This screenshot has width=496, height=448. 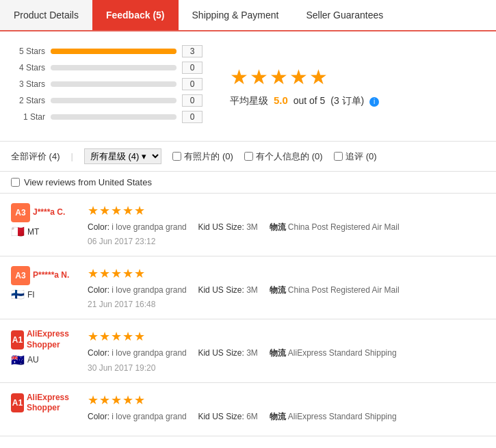 I want to click on star-filter-select: 所有星级 (4) ▾, so click(x=123, y=156).